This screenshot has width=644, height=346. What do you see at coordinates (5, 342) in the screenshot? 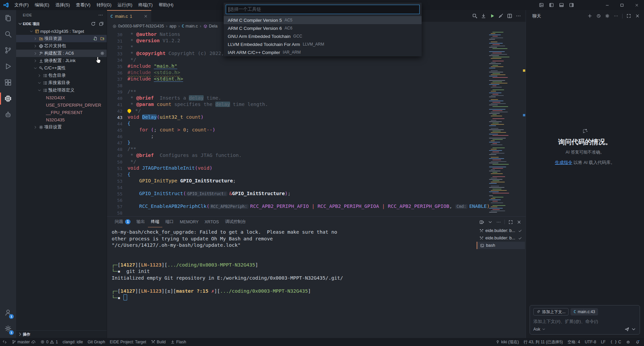
I see `status-remote` at bounding box center [5, 342].